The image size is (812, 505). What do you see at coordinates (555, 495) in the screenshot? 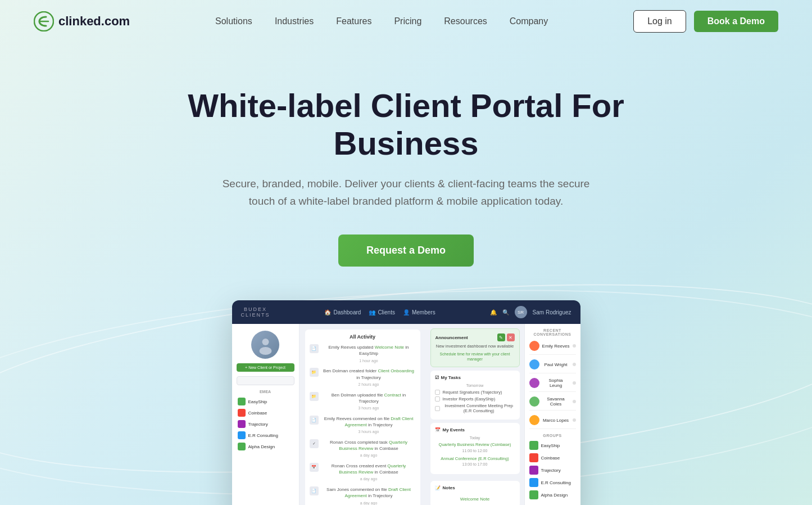
I see `group-name-4: Alpha Design` at bounding box center [555, 495].